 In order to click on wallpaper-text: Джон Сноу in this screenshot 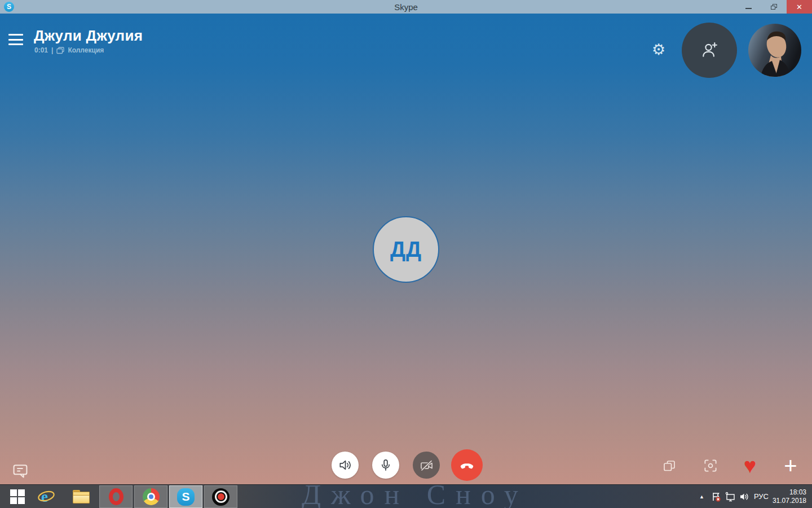, I will do `click(415, 496)`.